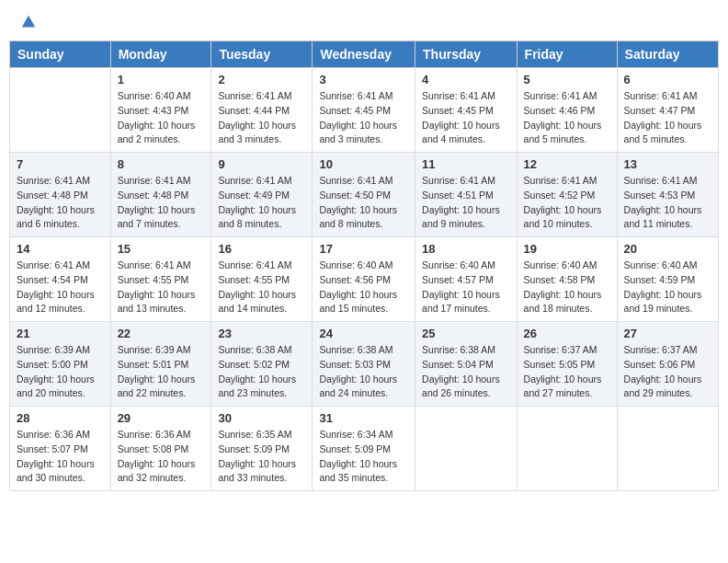 The width and height of the screenshot is (728, 563). What do you see at coordinates (667, 195) in the screenshot?
I see `calendar-cell: 13Sunrise: 6:41 AM Sunset: 4:53 PM Dayli…` at bounding box center [667, 195].